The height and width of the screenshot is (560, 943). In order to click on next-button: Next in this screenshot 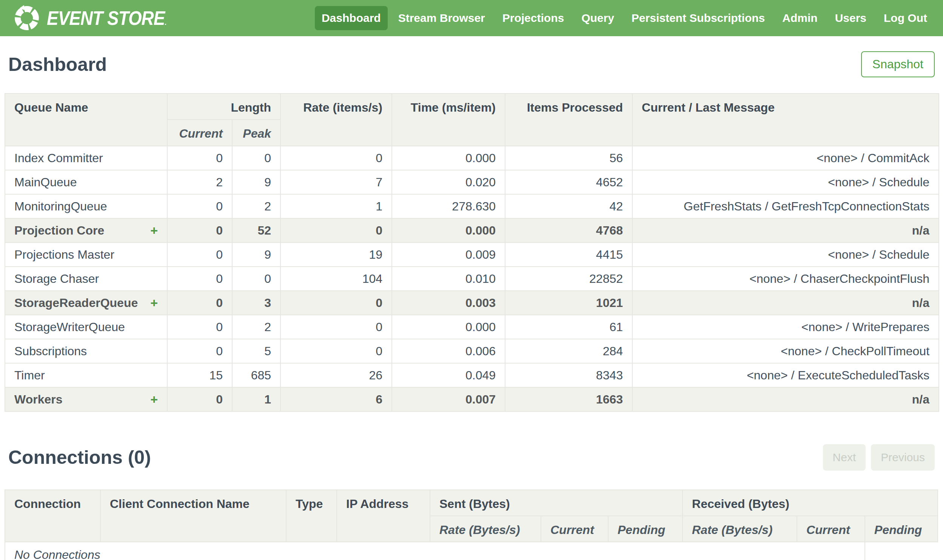, I will do `click(844, 457)`.